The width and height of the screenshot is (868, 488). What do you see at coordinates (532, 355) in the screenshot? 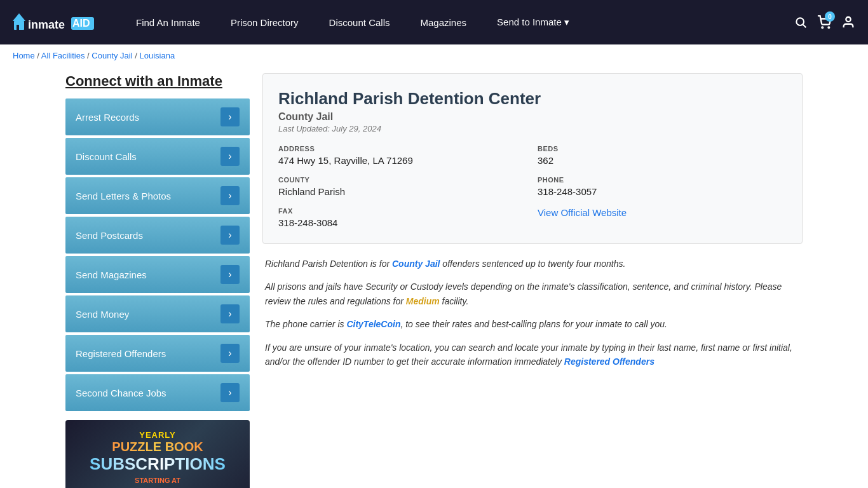
I see `desc-para-4: If you are unsure of your inmate's locat…` at bounding box center [532, 355].